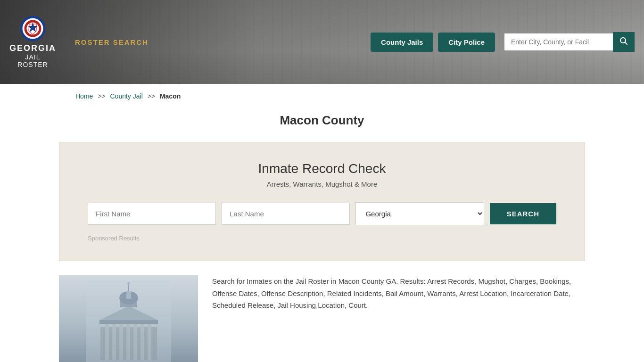 This screenshot has width=644, height=362. Describe the element at coordinates (322, 96) in the screenshot. I see `breadcrumb: Home >> County Jail >> Macon` at that location.